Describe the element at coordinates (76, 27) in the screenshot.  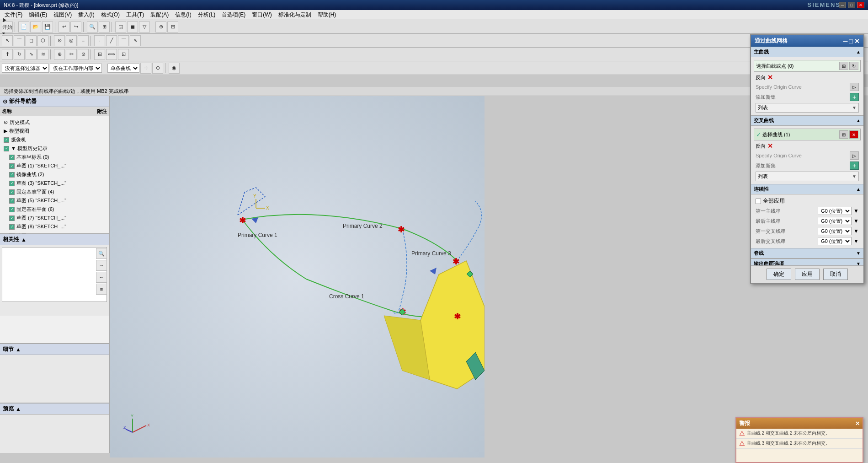
I see `redo-button: ↪` at that location.